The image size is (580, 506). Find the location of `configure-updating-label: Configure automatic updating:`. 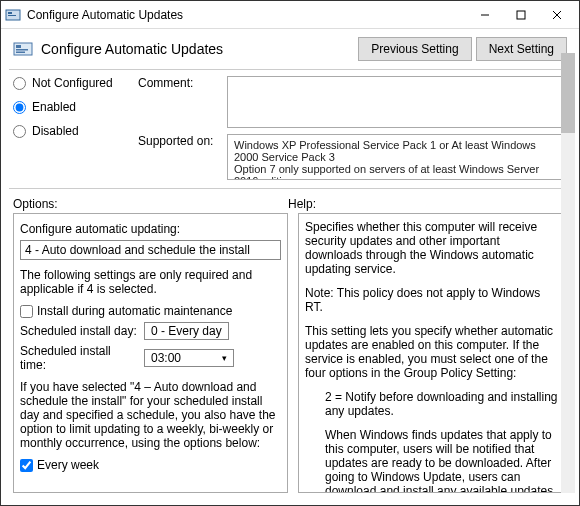

configure-updating-label: Configure automatic updating: is located at coordinates (150, 229).